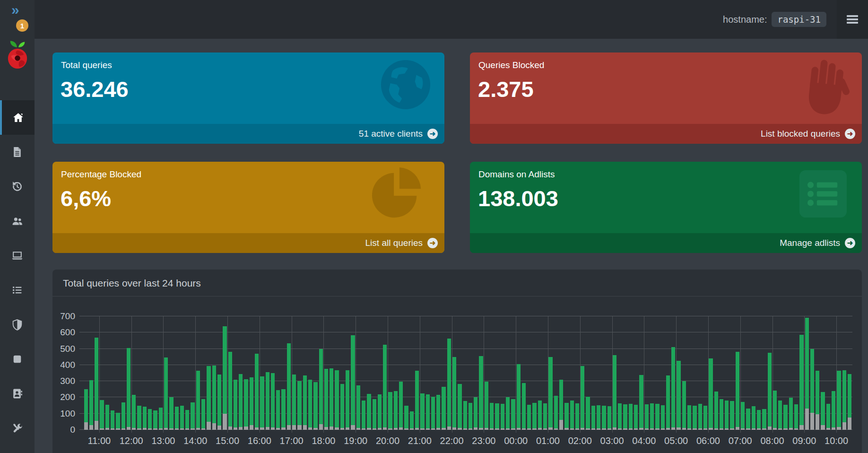  I want to click on laptop-icon, so click(17, 255).